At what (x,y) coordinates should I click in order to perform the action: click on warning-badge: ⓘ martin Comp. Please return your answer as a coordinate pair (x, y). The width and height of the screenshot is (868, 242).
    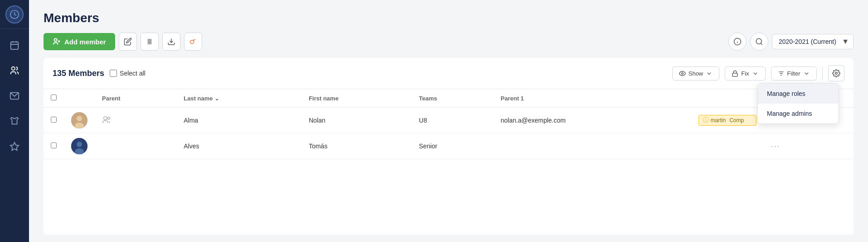
    Looking at the image, I should click on (727, 120).